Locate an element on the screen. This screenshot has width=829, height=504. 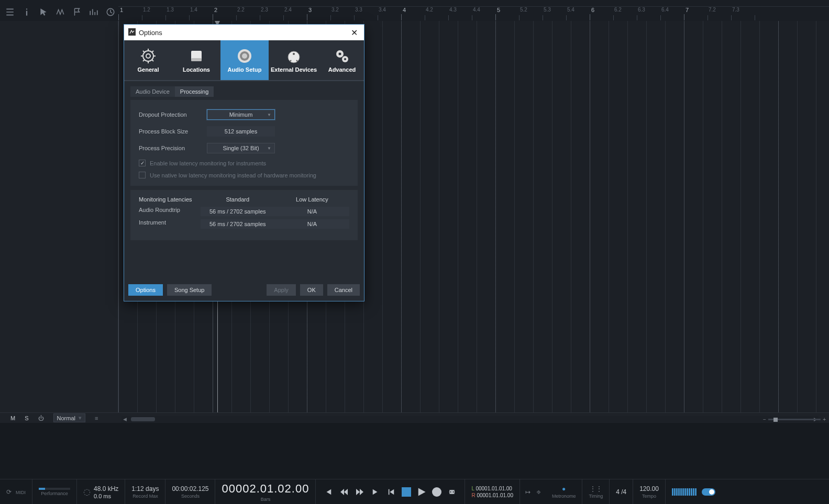
process-precision-dropdown: Single (32 Bit)▼ is located at coordinates (241, 148).